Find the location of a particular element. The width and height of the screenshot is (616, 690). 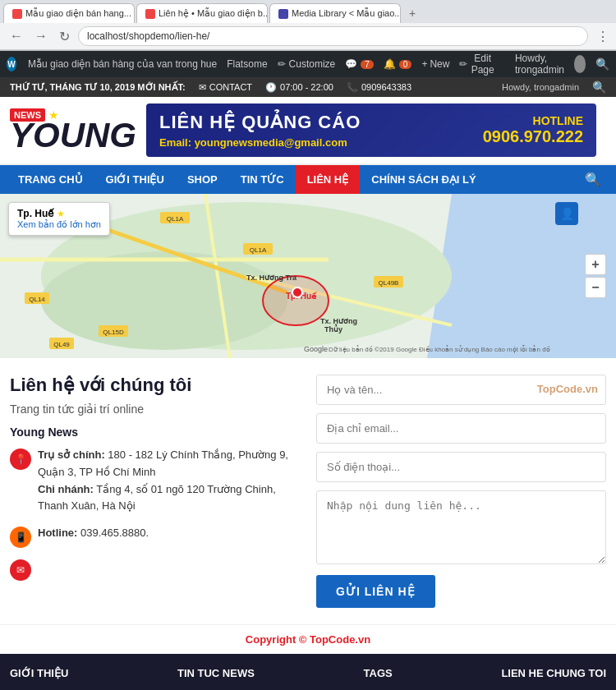

footer-col-4: LIEN HE CHUNG TOI is located at coordinates (554, 677).